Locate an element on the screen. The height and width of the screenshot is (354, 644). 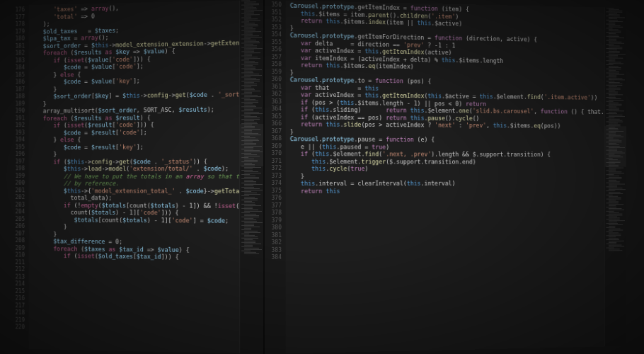
line-number: 182 is located at coordinates (17, 54).